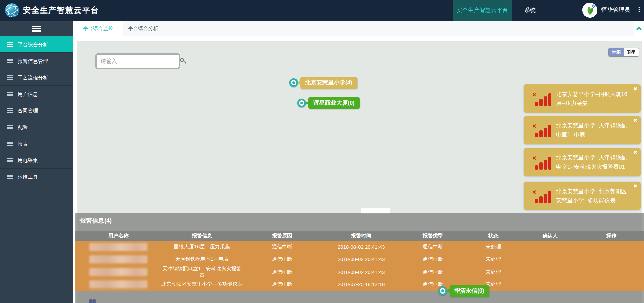  Describe the element at coordinates (616, 10) in the screenshot. I see `user-name: 恒华管理员` at that location.